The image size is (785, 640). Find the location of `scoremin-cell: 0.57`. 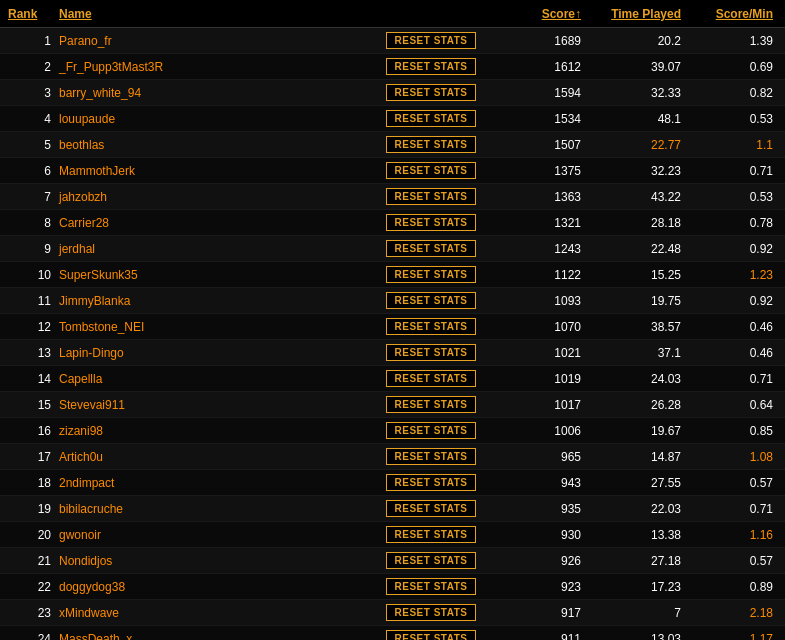

scoremin-cell: 0.57 is located at coordinates (736, 483).